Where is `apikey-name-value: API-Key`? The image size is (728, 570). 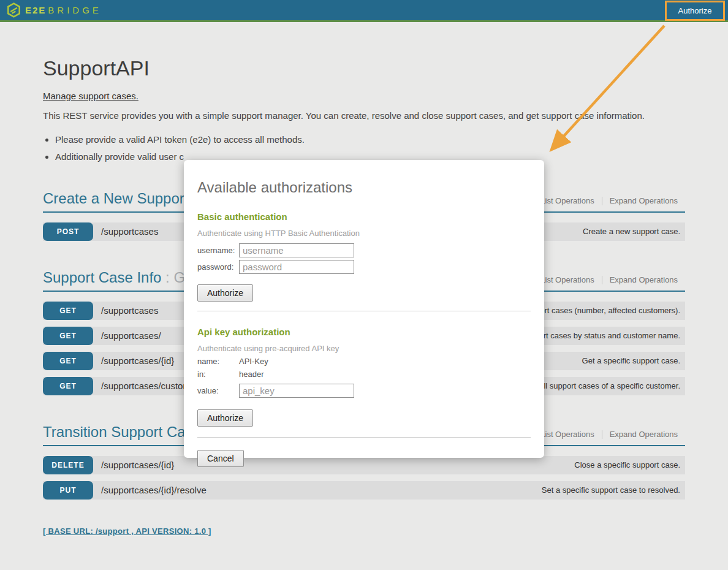
apikey-name-value: API-Key is located at coordinates (254, 362).